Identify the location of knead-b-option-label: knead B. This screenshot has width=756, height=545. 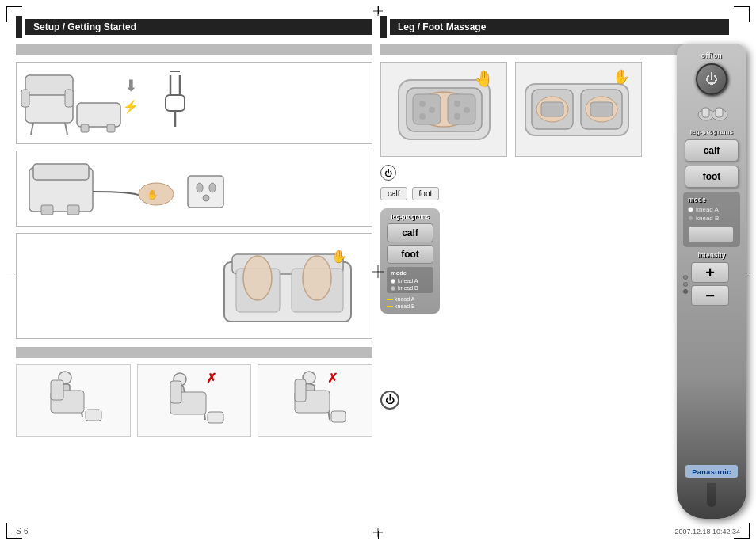
(707, 219).